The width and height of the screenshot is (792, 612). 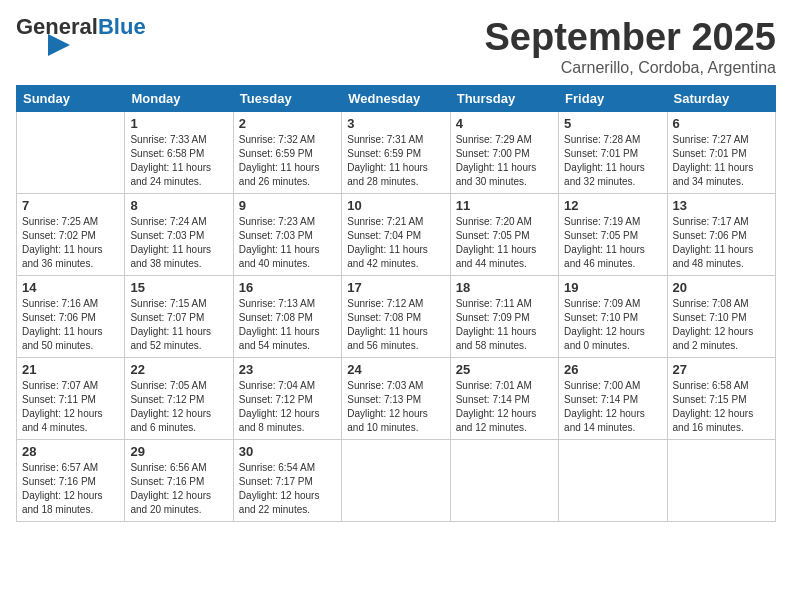 I want to click on day-number: 27, so click(x=722, y=370).